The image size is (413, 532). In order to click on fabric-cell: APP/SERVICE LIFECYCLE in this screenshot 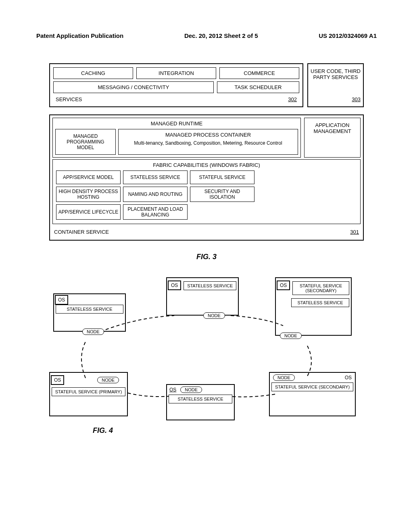, I will do `click(88, 212)`.